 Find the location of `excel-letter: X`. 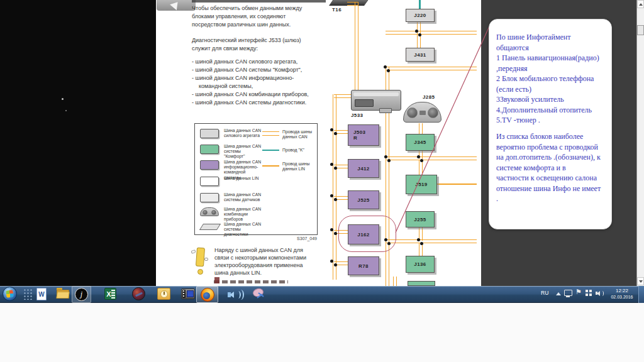

excel-letter: X is located at coordinates (108, 294).